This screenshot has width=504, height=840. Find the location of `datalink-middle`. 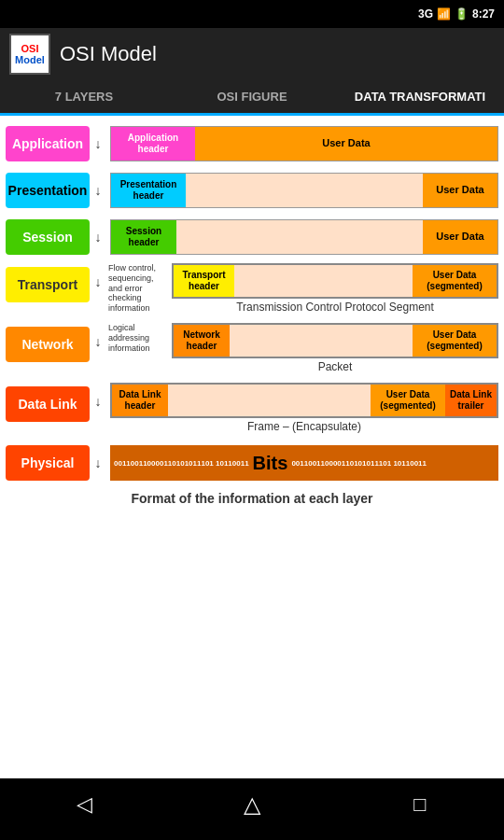

datalink-middle is located at coordinates (269, 400).